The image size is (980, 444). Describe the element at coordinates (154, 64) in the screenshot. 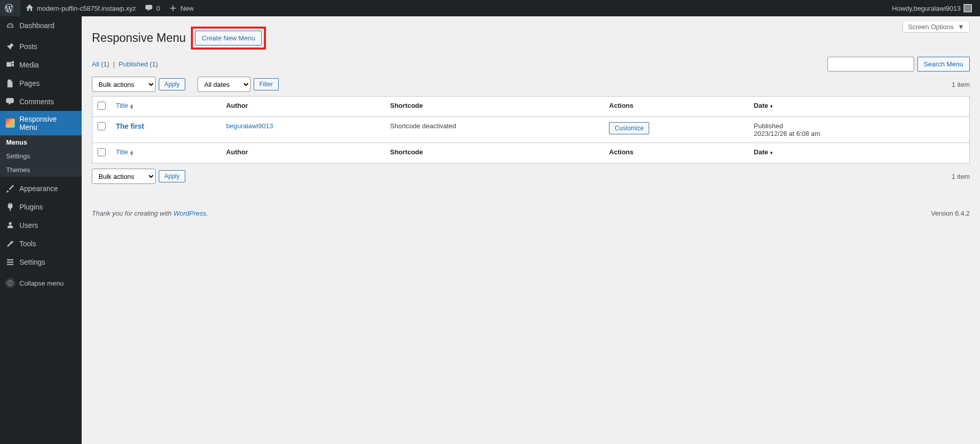

I see `filter-published-count: (1)` at that location.